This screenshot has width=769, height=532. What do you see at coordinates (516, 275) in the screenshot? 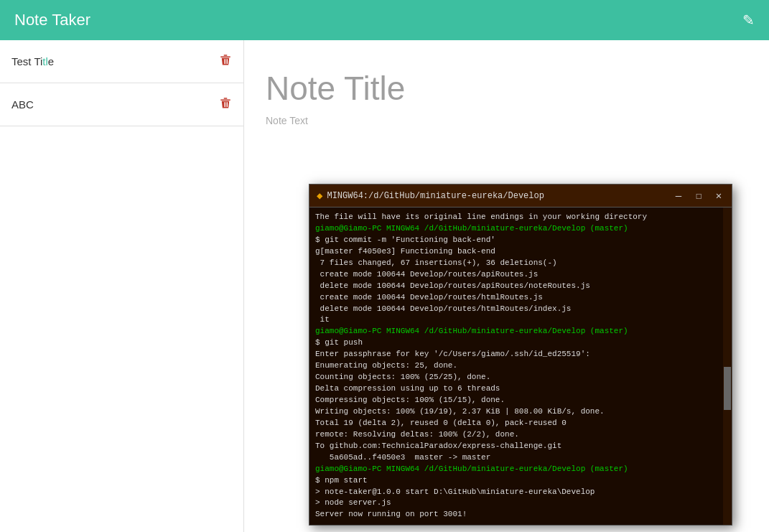
I see `terminal-line-6: create mode 100644 Develop/routes/apiRou…` at bounding box center [516, 275].